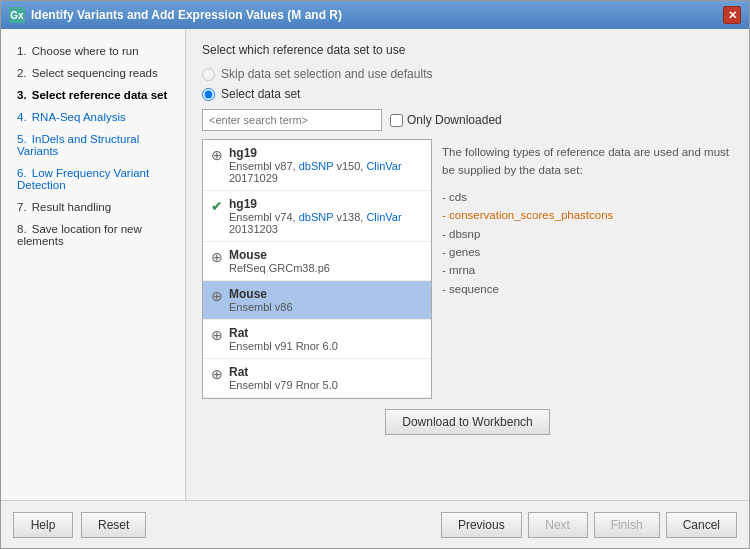 Image resolution: width=750 pixels, height=549 pixels. Describe the element at coordinates (468, 422) in the screenshot. I see `download-workbench-button: Download to Workbench` at that location.